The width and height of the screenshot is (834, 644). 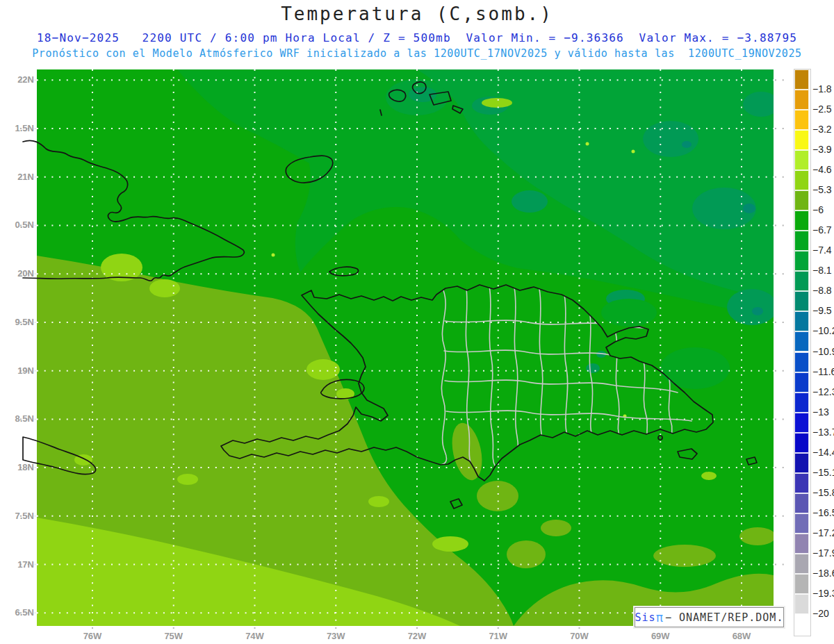 I want to click on colorbar-tick-label: −7.4, so click(x=822, y=250).